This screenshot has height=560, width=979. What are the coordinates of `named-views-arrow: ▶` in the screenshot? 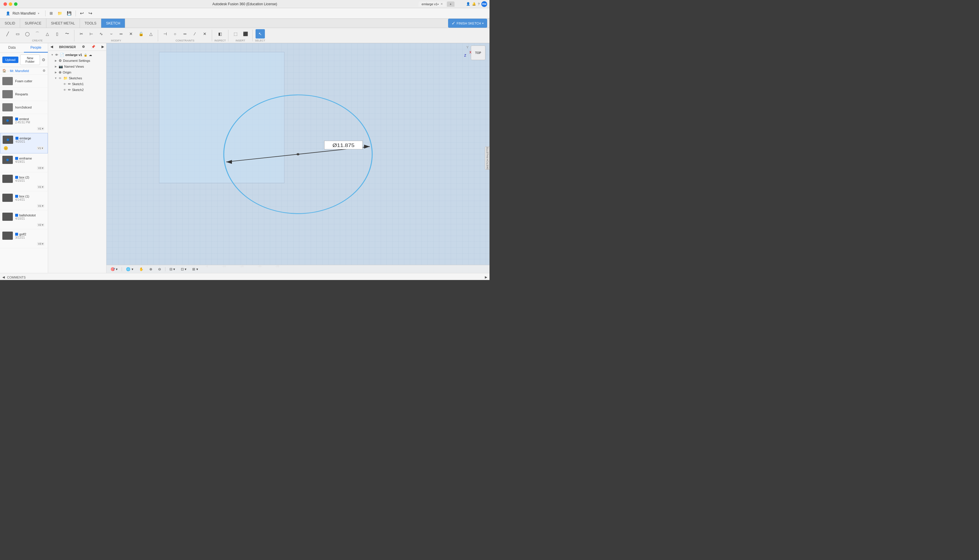 It's located at (55, 67).